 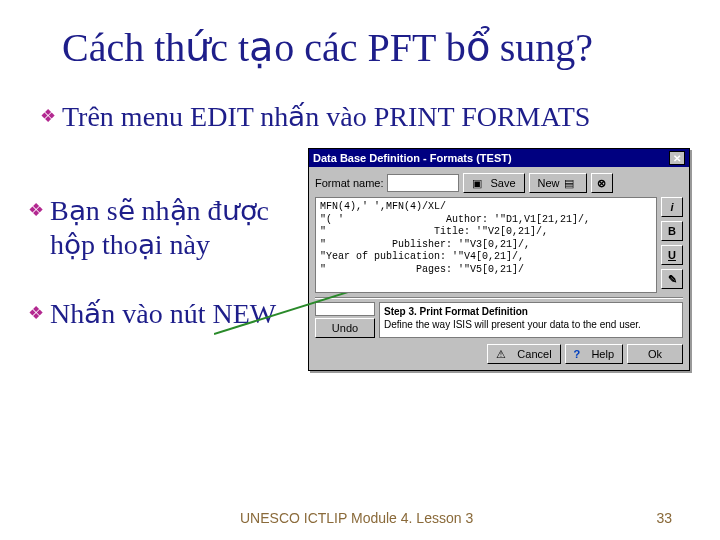 What do you see at coordinates (377, 48) in the screenshot?
I see `slide-title: Cách thức tạo các PFT bổ sung?` at bounding box center [377, 48].